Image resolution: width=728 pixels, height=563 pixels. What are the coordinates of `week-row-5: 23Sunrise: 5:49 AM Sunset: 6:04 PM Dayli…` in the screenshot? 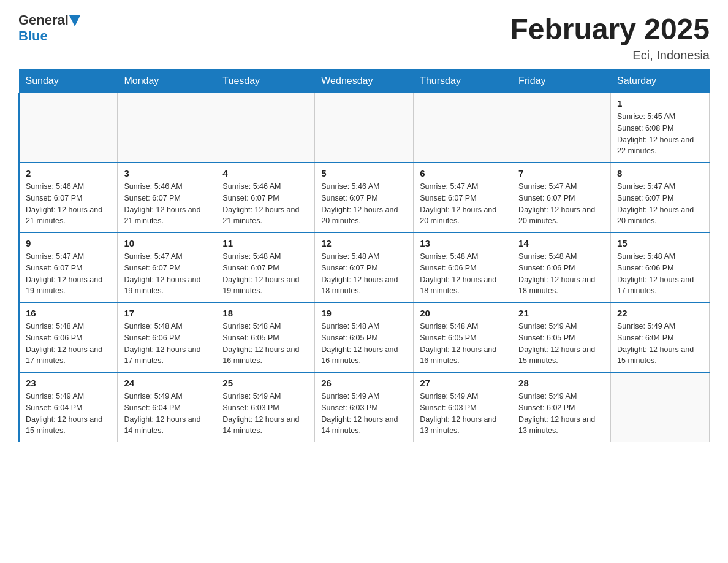 It's located at (364, 407).